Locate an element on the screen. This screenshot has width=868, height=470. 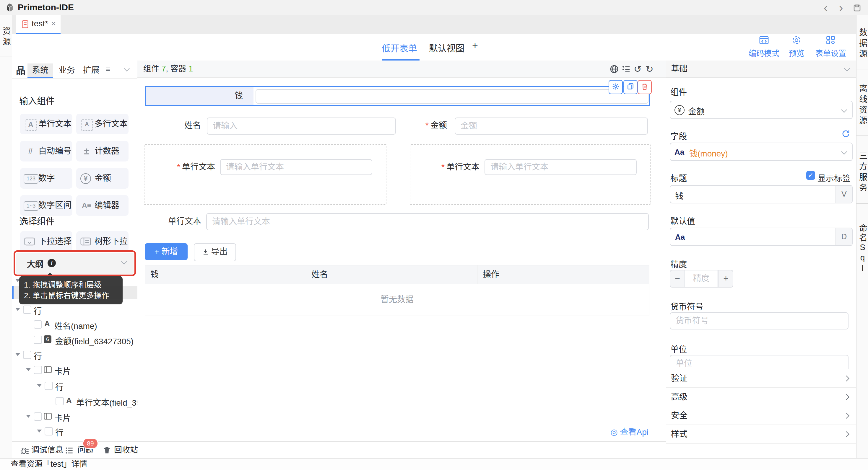
problems-list-icon is located at coordinates (69, 450).